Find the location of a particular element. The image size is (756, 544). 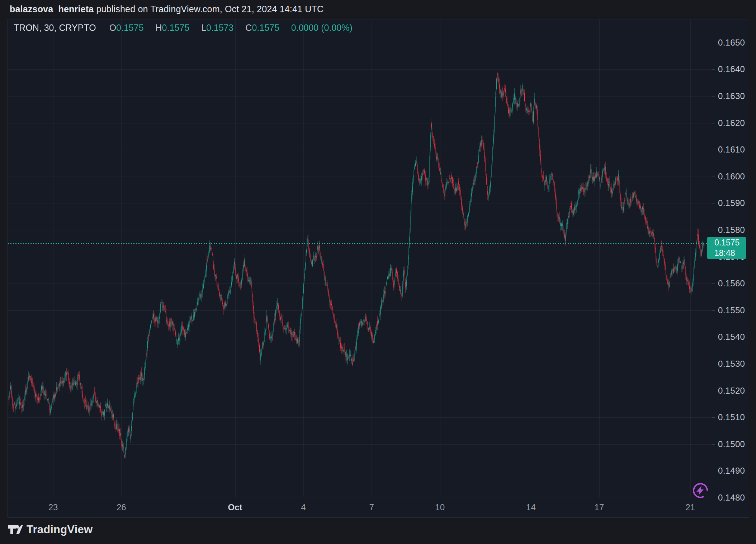

tradingview-watermark: TradingView is located at coordinates (50, 530).